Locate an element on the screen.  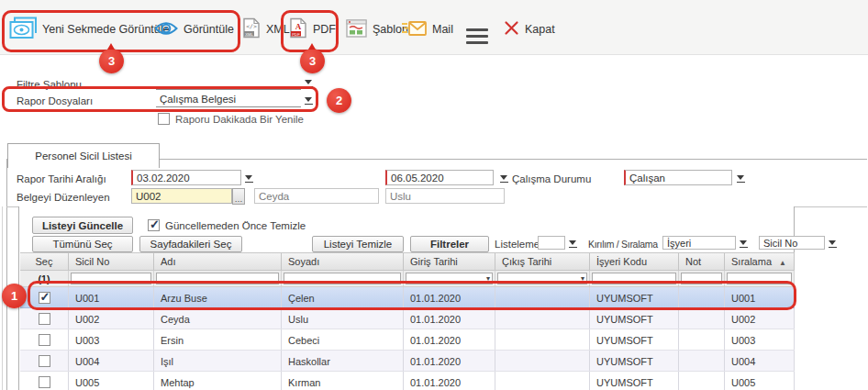
cell-adi: Işıl is located at coordinates (218, 361).